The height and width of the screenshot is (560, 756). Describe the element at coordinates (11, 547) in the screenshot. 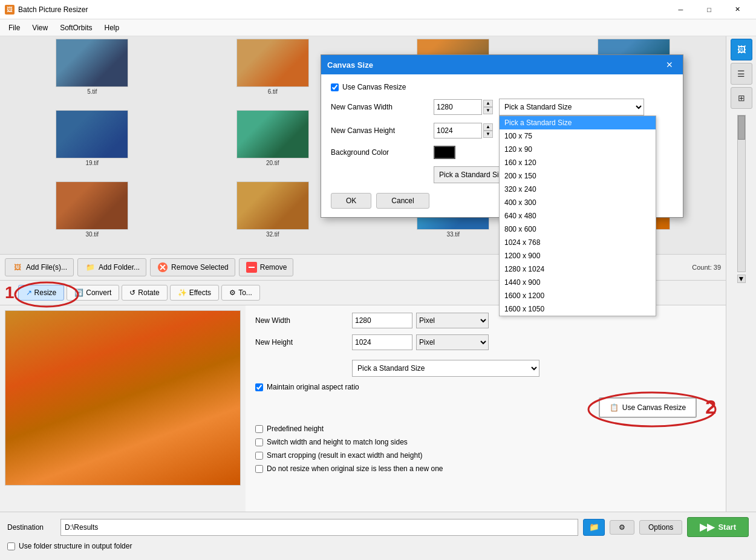

I see `folder-structure-checkbox` at that location.